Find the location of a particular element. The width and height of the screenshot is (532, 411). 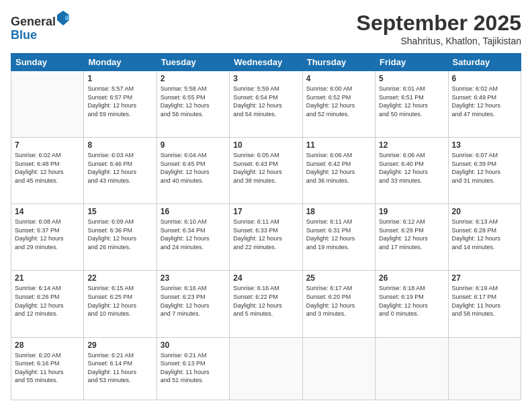

logo: General Blue is located at coordinates (40, 27).